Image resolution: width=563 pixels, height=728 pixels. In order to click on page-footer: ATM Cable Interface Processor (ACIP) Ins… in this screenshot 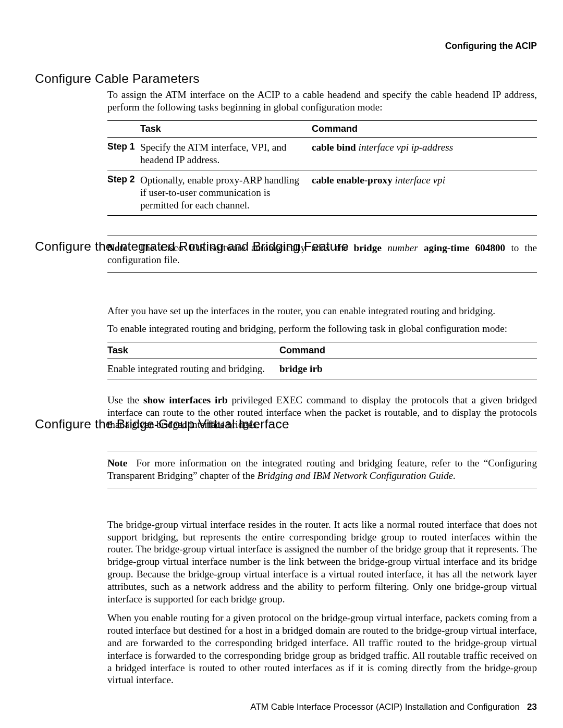, I will do `click(394, 707)`.